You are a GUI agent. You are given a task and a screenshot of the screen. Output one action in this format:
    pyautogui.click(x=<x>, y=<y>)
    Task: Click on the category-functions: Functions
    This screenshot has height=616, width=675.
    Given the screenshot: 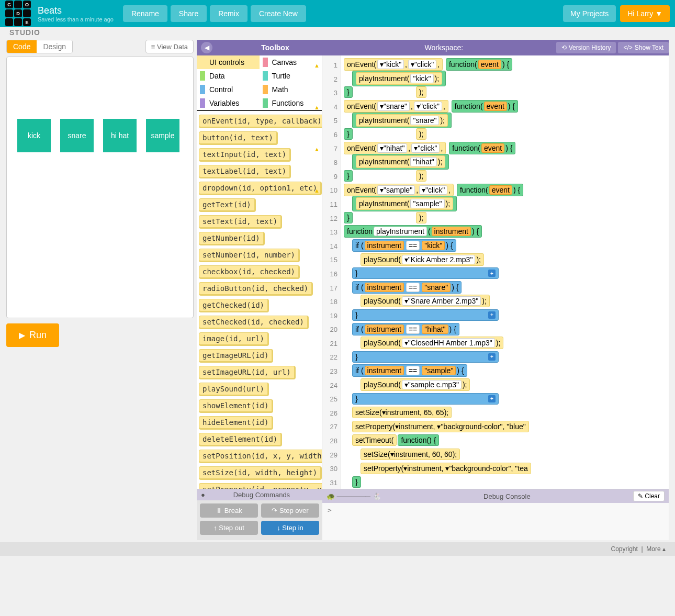 What is the action you would take?
    pyautogui.click(x=291, y=103)
    